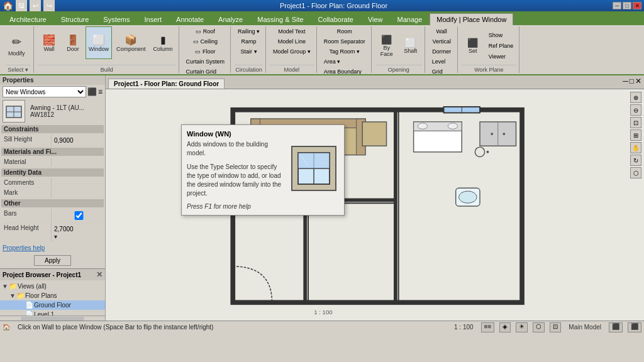 The width and height of the screenshot is (644, 362). I want to click on expand-views: ▼, so click(5, 287).